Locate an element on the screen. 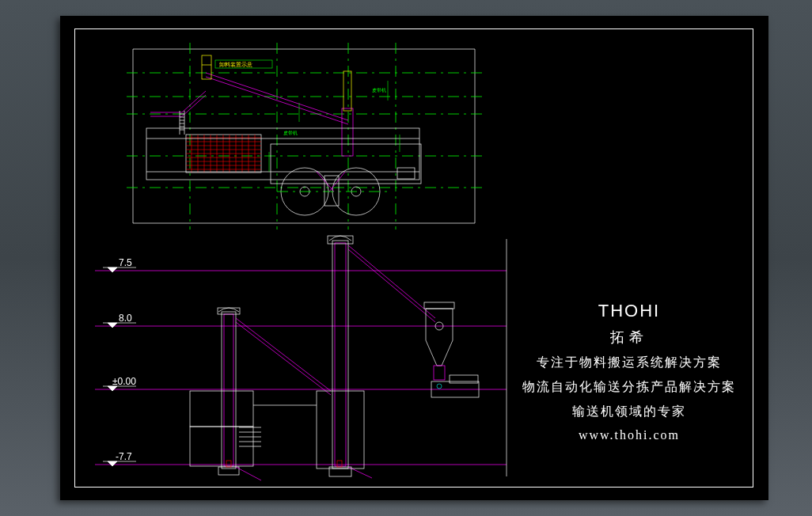  top-label-3: 皮带机 is located at coordinates (379, 90).